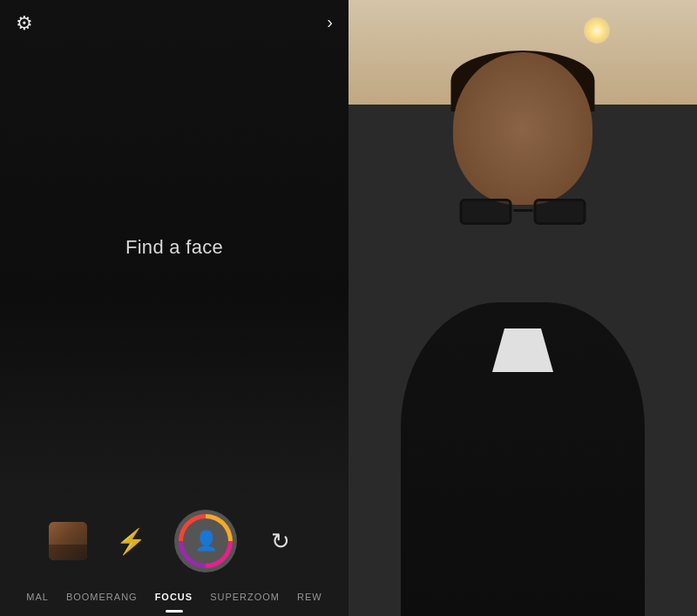  What do you see at coordinates (174, 542) in the screenshot?
I see `camera-controls-row: ⚡ 👤 ↻` at bounding box center [174, 542].